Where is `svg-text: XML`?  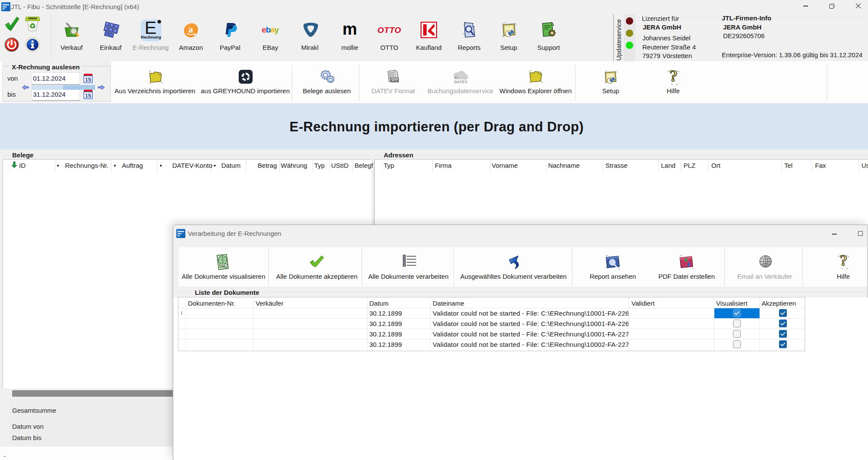 svg-text: XML is located at coordinates (224, 266).